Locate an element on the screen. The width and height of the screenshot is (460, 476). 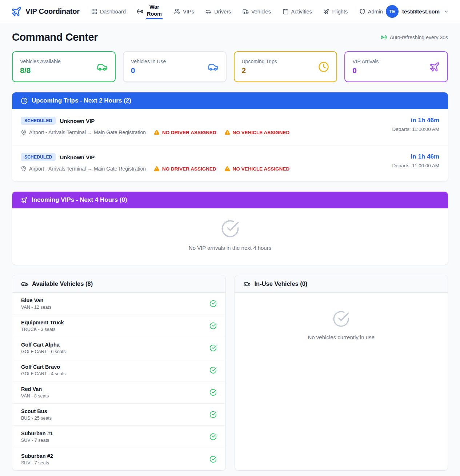
vehicle-name: Red Van is located at coordinates (35, 389).